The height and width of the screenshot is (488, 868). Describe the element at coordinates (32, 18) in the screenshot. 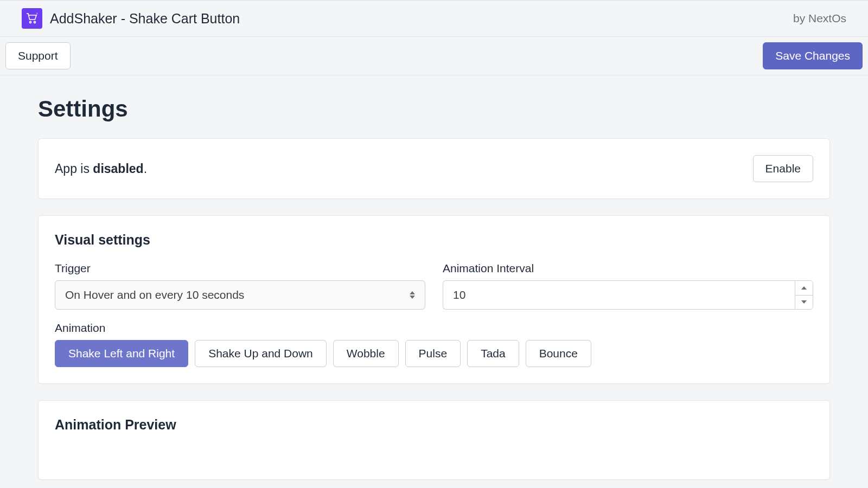

I see `cart-icon` at that location.